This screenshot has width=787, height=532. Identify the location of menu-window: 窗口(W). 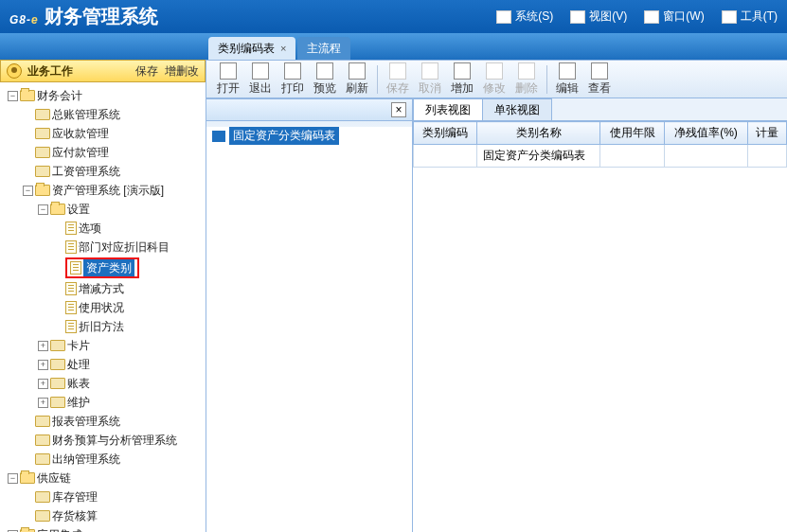
(674, 17).